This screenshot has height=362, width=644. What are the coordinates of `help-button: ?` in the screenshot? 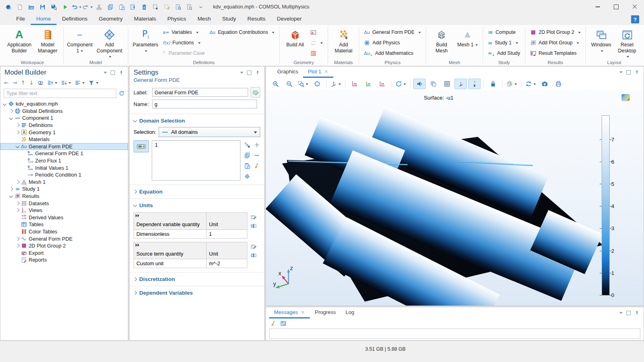 It's located at (635, 19).